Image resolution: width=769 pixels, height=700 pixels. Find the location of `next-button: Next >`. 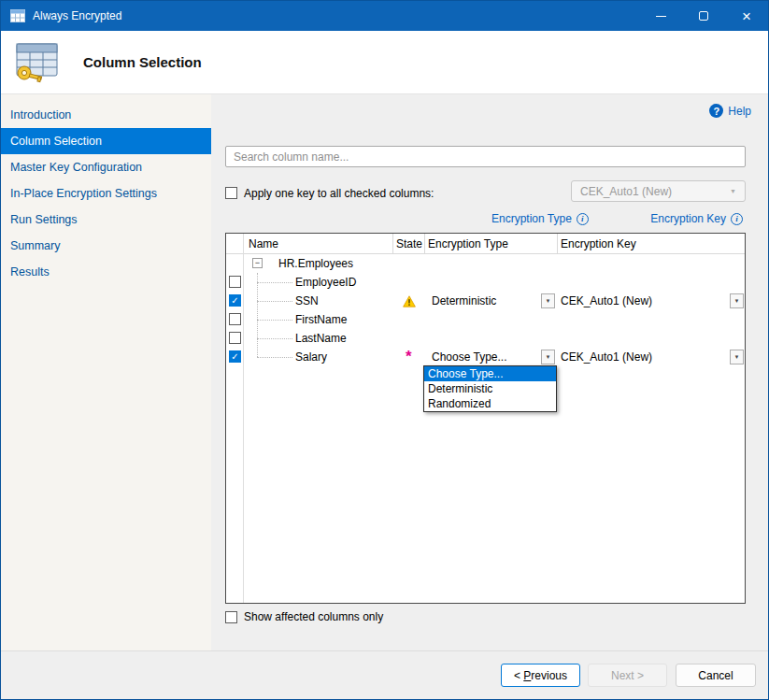

next-button: Next > is located at coordinates (628, 675).